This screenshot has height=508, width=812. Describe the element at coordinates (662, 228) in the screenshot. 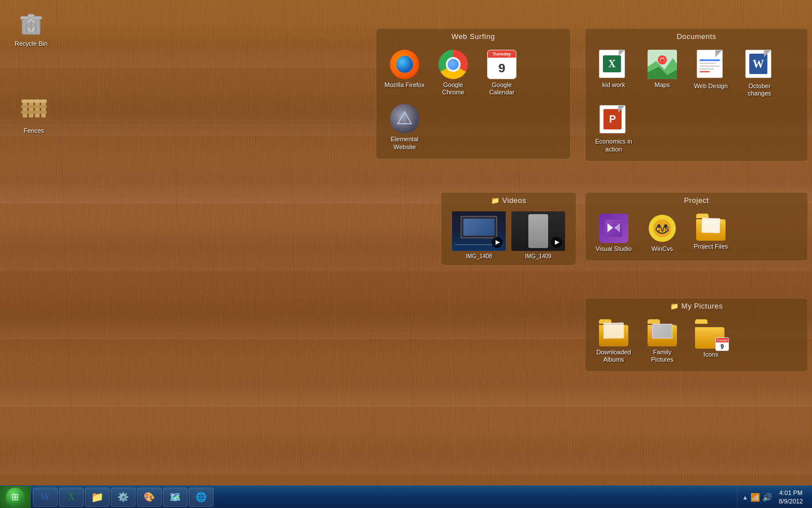

I see `wincvs-icon-img: CVS` at that location.